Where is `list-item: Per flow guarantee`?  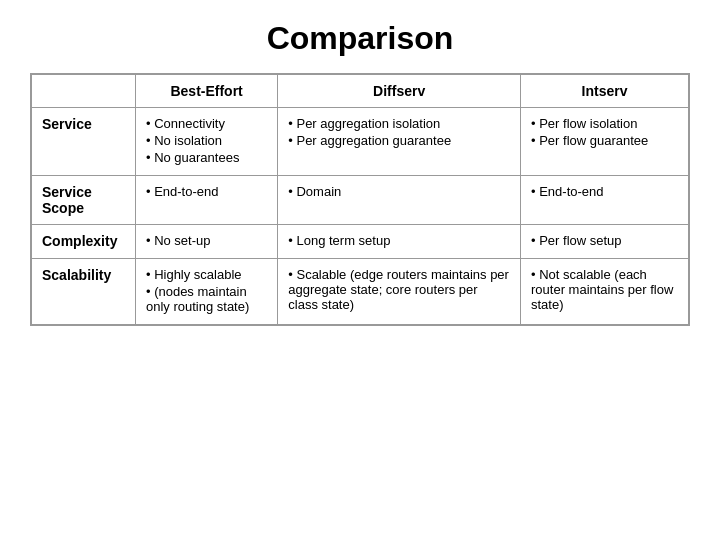
list-item: Per flow guarantee is located at coordinates (604, 140).